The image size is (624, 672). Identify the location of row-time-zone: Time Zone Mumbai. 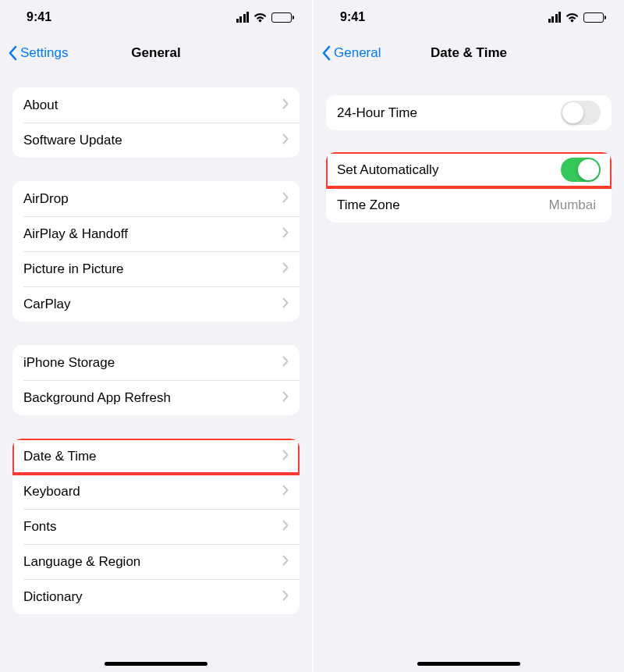
(469, 204).